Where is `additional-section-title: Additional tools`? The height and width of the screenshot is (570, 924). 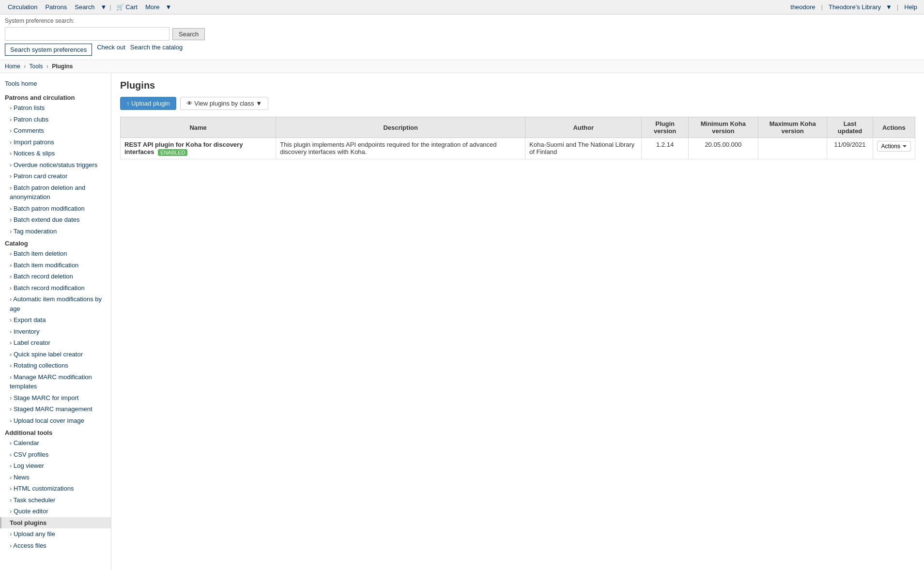 additional-section-title: Additional tools is located at coordinates (55, 432).